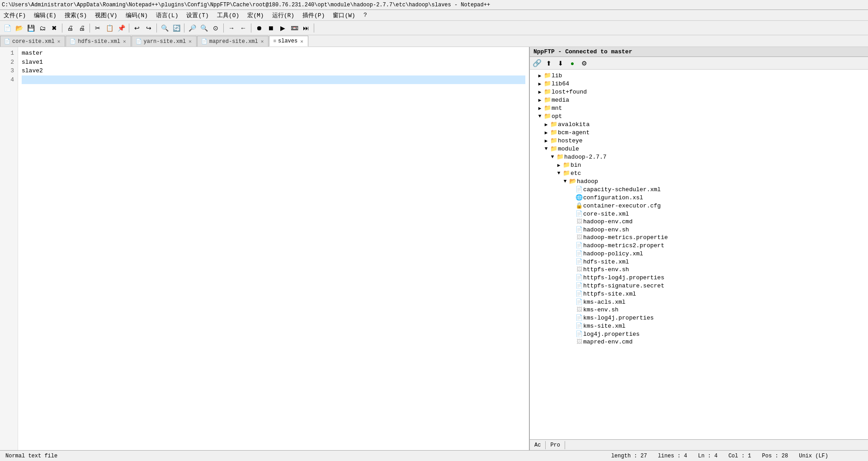  Describe the element at coordinates (344, 15) in the screenshot. I see `menu-window: 窗口(W)` at that location.